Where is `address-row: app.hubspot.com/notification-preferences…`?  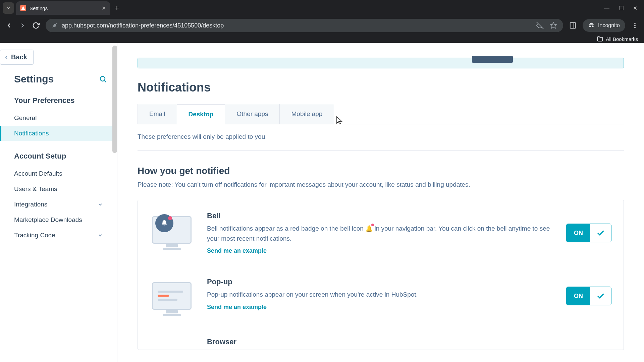 address-row: app.hubspot.com/notification-preferences… is located at coordinates (322, 25).